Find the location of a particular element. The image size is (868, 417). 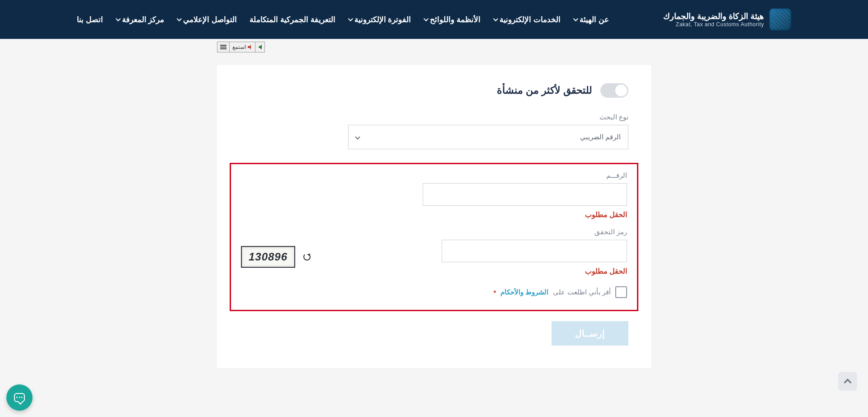

chevron-up-icon is located at coordinates (848, 383).